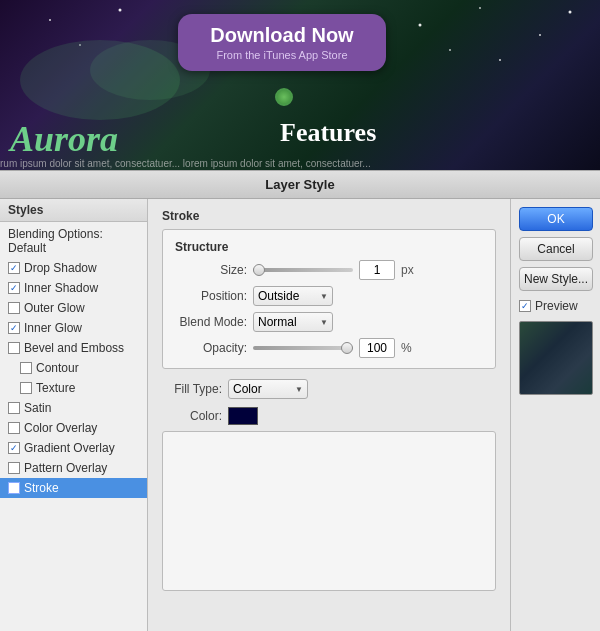  Describe the element at coordinates (60, 428) in the screenshot. I see `color-overlay-label: Color Overlay` at that location.